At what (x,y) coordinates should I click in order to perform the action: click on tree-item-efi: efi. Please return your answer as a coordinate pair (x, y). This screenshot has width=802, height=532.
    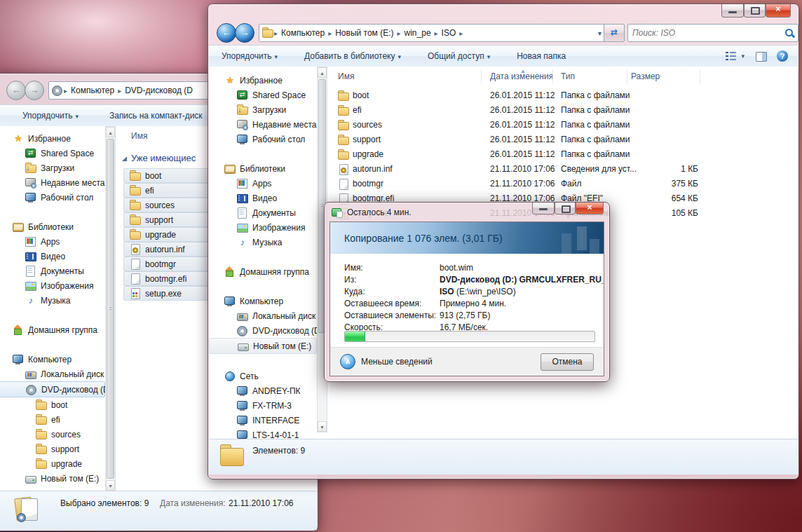
    Looking at the image, I should click on (53, 419).